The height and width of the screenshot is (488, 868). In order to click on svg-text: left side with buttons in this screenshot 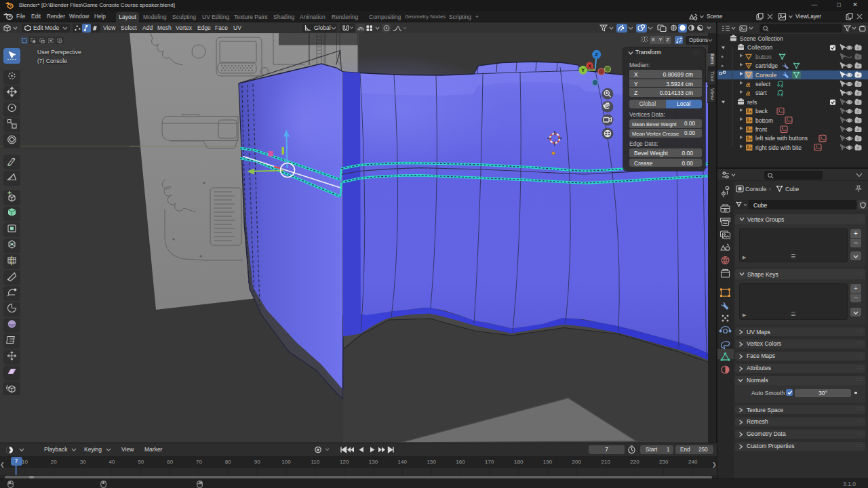, I will do `click(781, 138)`.